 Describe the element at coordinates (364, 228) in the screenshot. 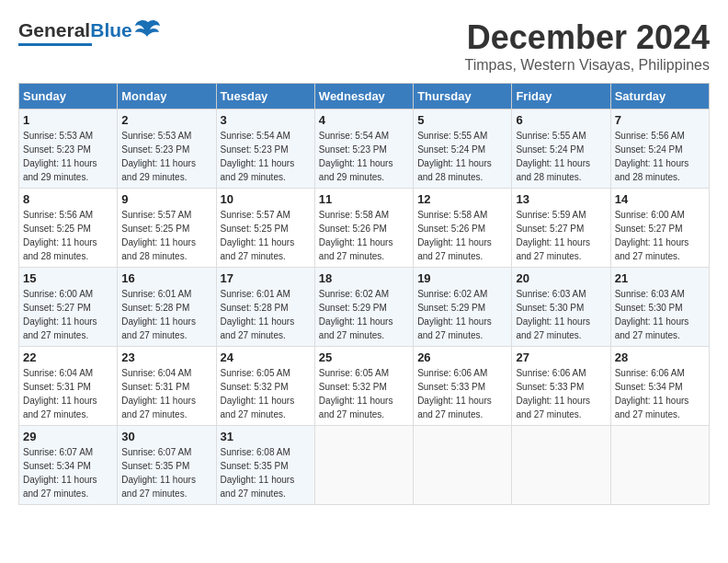

I see `week-row-2: 8Sunrise: 5:56 AM Sunset: 5:25 PM Daylig…` at that location.